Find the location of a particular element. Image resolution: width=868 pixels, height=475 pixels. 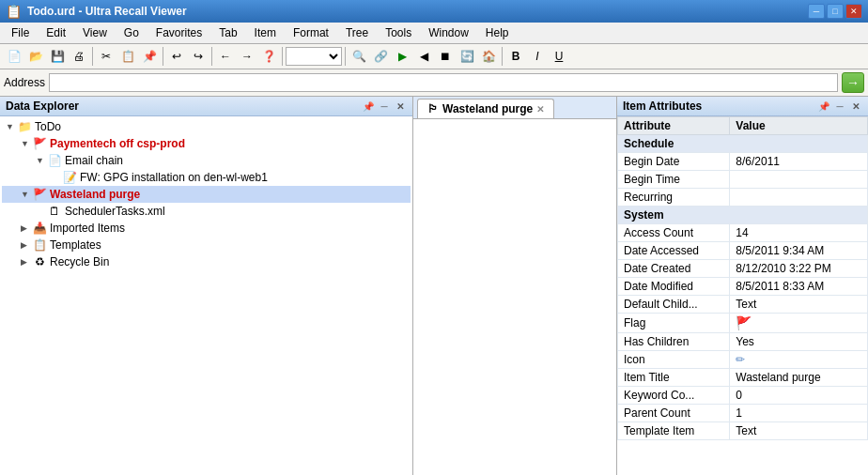

minimize-button: ─ is located at coordinates (816, 11).